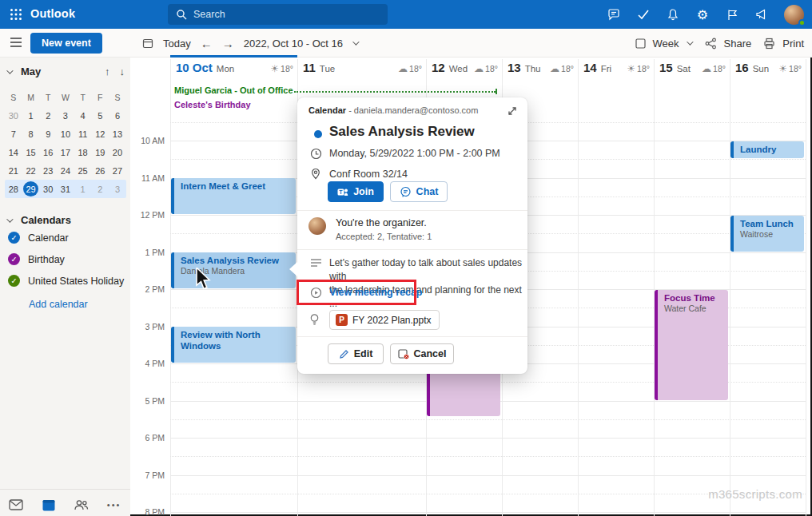 This screenshot has height=516, width=812. I want to click on mini-calendar-day: 5, so click(100, 116).